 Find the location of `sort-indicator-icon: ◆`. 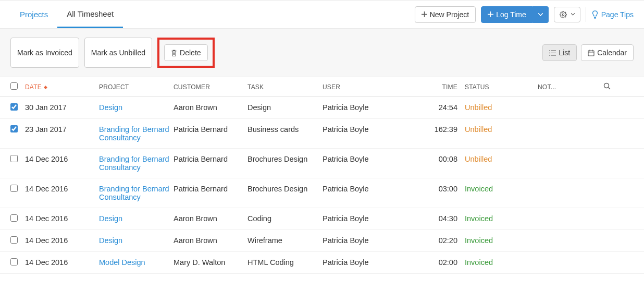

sort-indicator-icon: ◆ is located at coordinates (46, 87).